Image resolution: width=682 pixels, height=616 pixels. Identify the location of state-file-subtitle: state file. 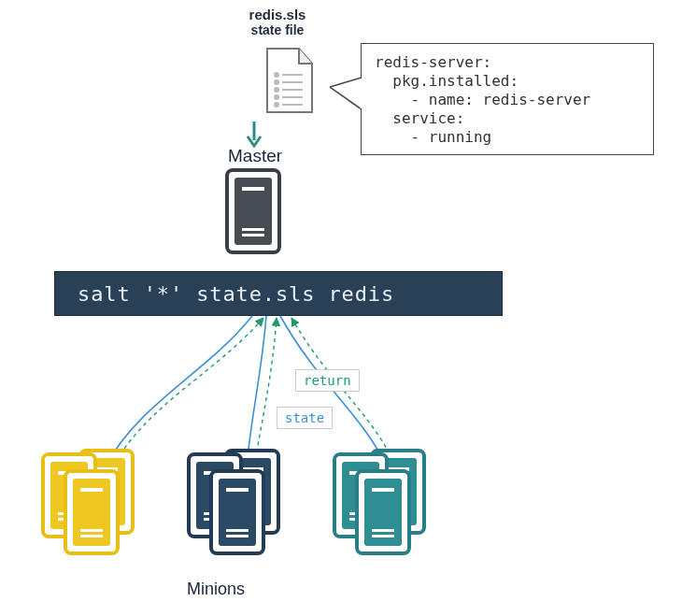
(277, 30).